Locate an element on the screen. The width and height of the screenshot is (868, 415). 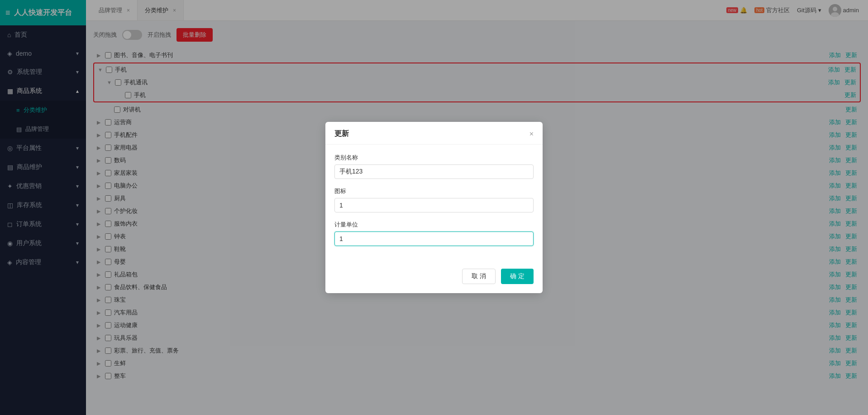
form-group-category-name: 类别名称 is located at coordinates (434, 166).